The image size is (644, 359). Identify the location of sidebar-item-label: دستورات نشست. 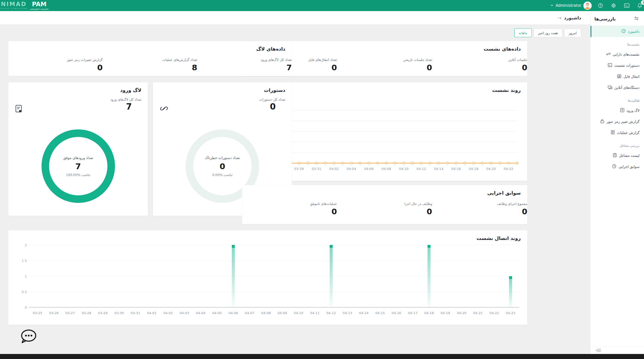
(627, 65).